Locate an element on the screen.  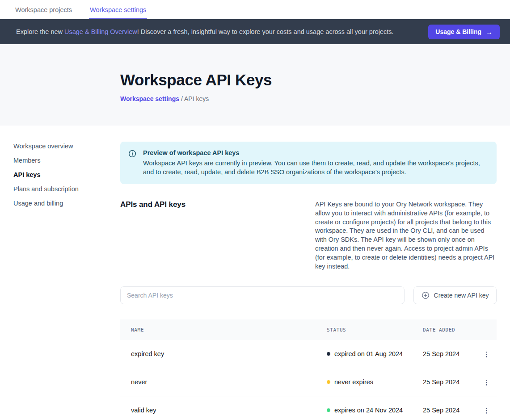
banner-text-suffix: ! Discover a fresh, insightful way to ex… is located at coordinates (266, 32).